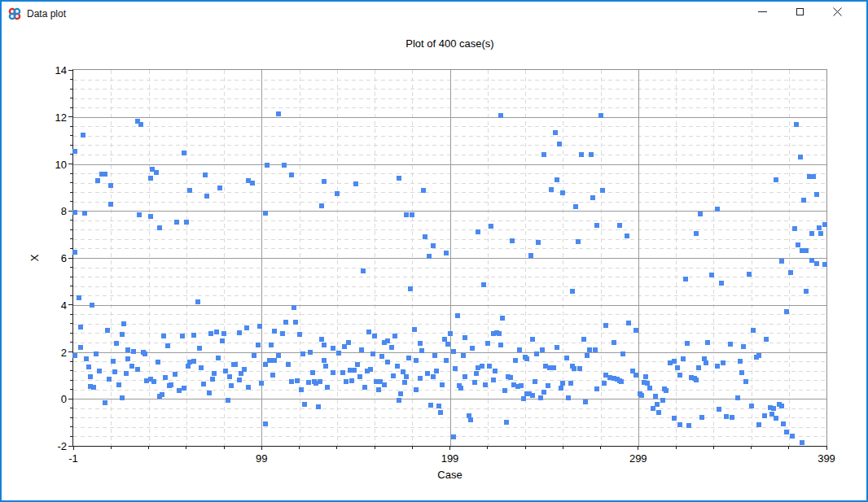 The height and width of the screenshot is (502, 868). Describe the element at coordinates (638, 258) in the screenshot. I see `major-gridline-v` at that location.